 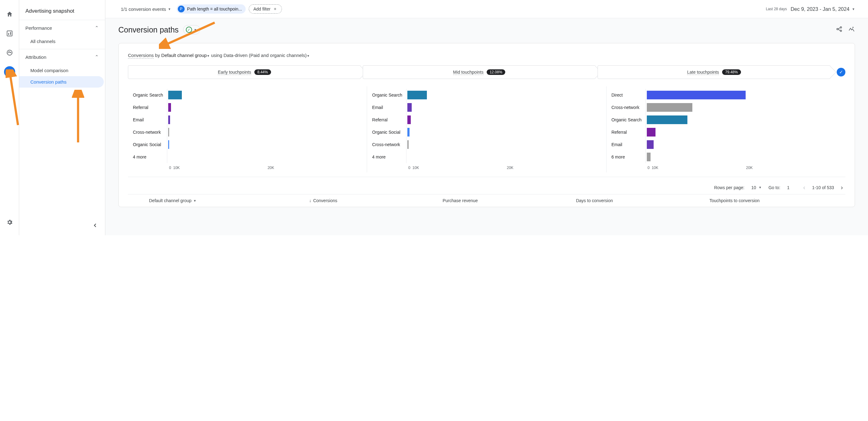 I want to click on sidebar: Advertising snapshot Performance ⌃ All c…, so click(x=62, y=118).